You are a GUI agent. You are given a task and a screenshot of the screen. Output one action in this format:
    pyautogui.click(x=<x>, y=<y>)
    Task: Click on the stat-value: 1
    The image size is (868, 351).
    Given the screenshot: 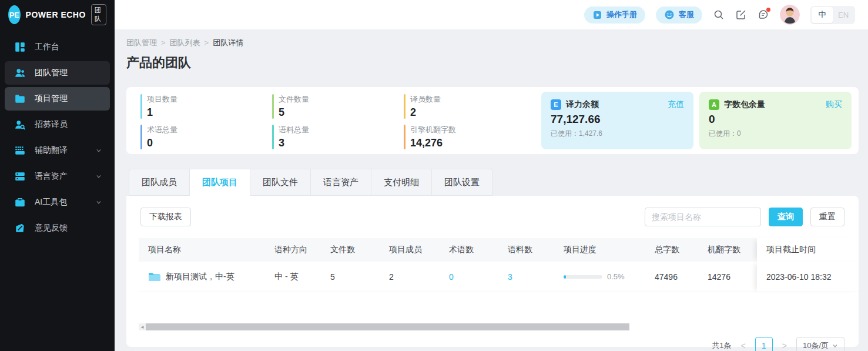 What is the action you would take?
    pyautogui.click(x=162, y=113)
    